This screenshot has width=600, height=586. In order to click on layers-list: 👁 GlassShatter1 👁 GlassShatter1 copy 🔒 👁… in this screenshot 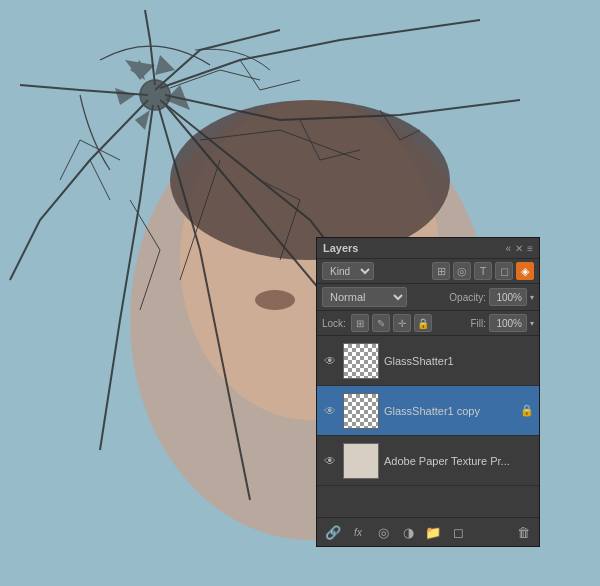, I will do `click(428, 426)`.